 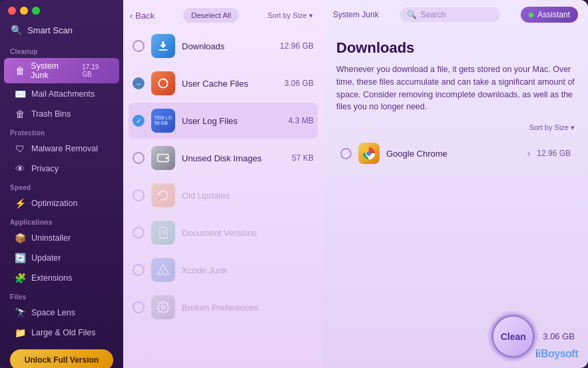 What do you see at coordinates (139, 83) in the screenshot?
I see `user-cache-checkbox: –` at bounding box center [139, 83].